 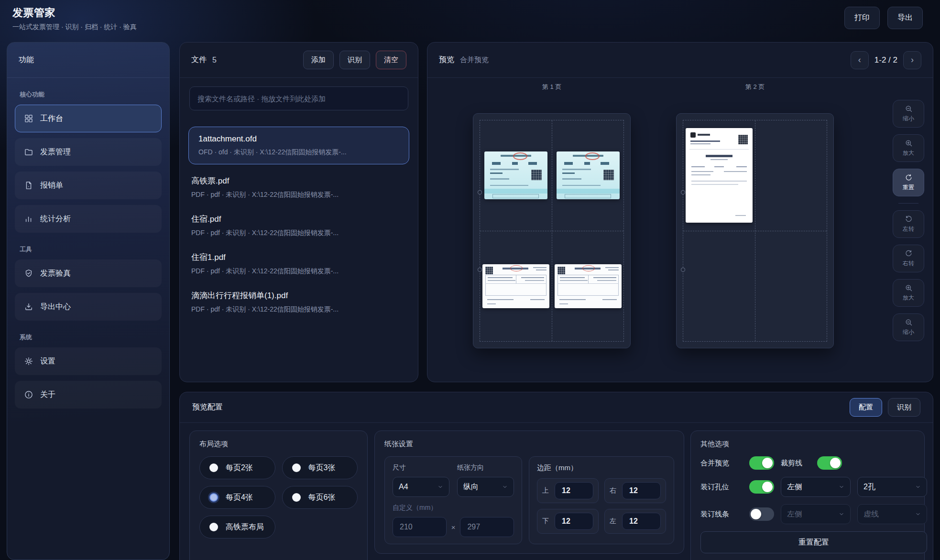 What do you see at coordinates (320, 497) in the screenshot?
I see `layout-option-6-per-page: 每页6张` at bounding box center [320, 497].